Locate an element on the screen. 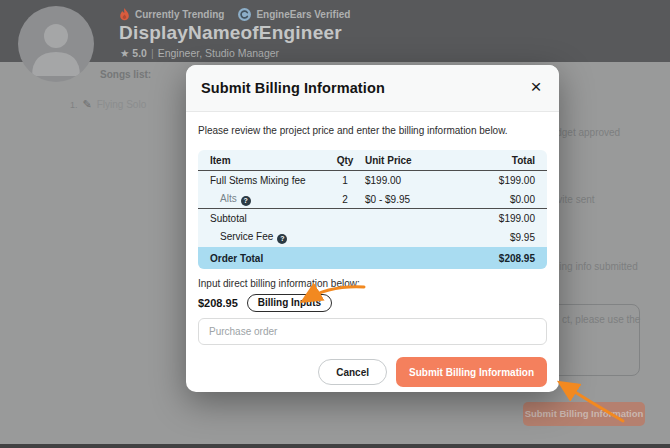  background-note-text: ct, please use the is located at coordinates (601, 320).